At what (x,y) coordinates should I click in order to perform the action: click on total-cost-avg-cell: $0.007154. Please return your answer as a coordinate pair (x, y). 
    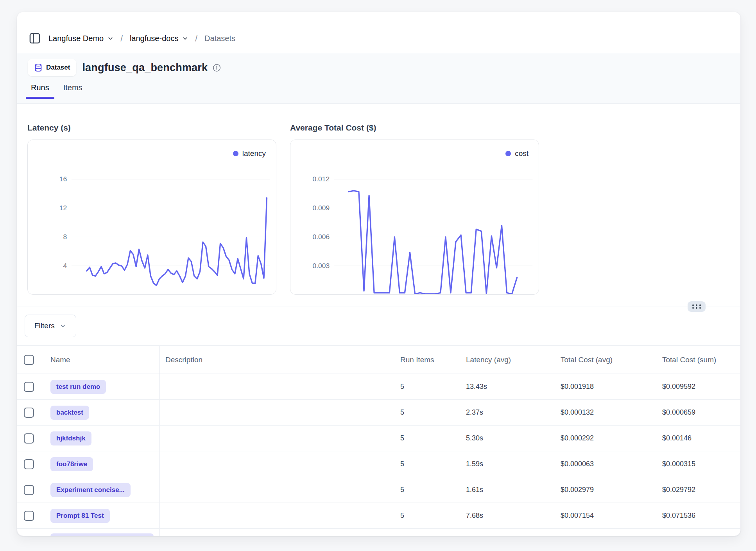
    Looking at the image, I should click on (602, 516).